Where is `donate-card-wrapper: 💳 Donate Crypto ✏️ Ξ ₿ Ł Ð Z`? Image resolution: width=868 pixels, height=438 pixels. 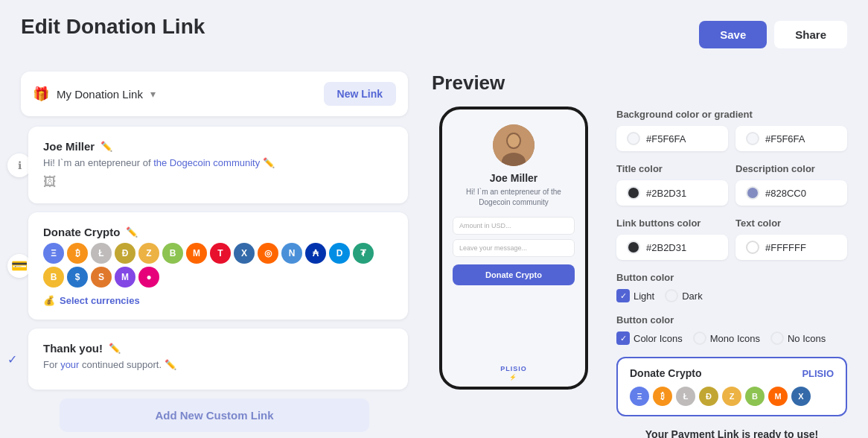
donate-card-wrapper: 💳 Donate Crypto ✏️ Ξ ₿ Ł Ð Z is located at coordinates (214, 266).